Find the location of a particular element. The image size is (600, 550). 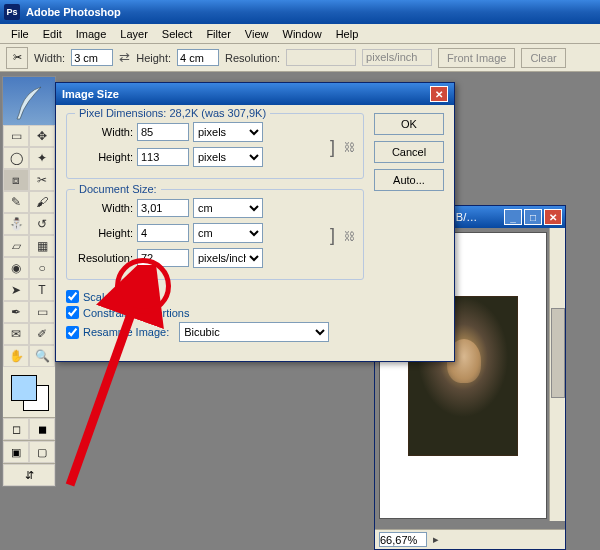

resolution-input is located at coordinates (163, 258).